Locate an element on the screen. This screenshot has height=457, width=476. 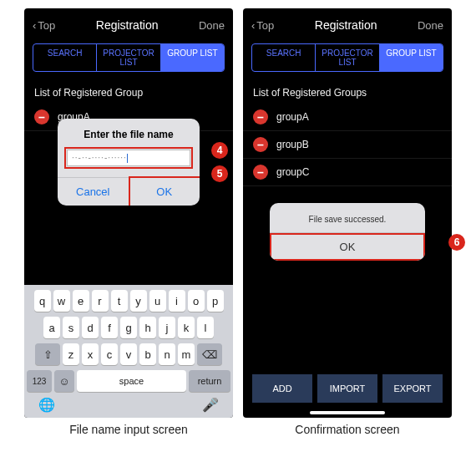
emoji-key: ☺ is located at coordinates (64, 381).